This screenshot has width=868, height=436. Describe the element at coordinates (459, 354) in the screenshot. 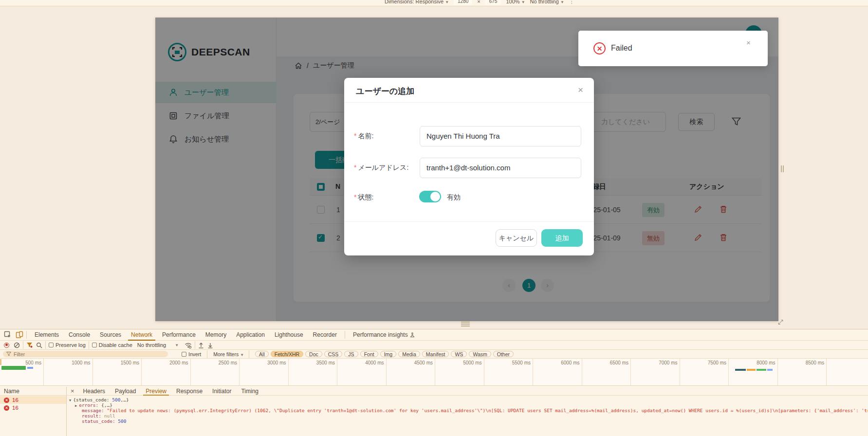

I see `filter-chip-ws: WS` at that location.